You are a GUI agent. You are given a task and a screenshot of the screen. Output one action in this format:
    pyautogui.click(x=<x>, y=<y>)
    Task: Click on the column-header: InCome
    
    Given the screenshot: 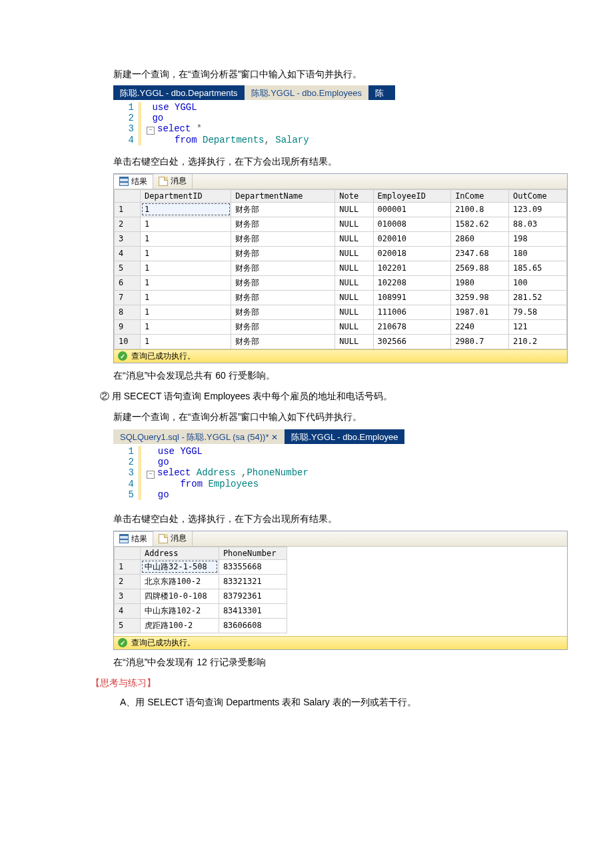 What is the action you would take?
    pyautogui.click(x=480, y=196)
    